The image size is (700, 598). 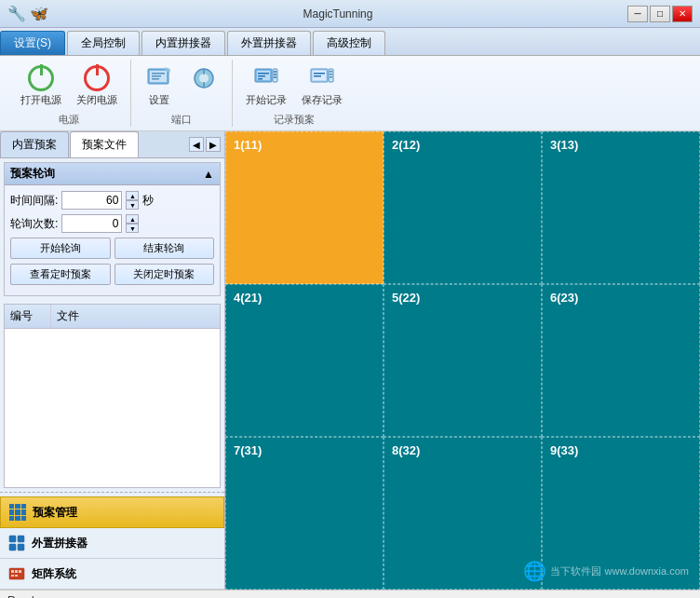 What do you see at coordinates (97, 86) in the screenshot?
I see `power-off-button: 关闭电源` at bounding box center [97, 86].